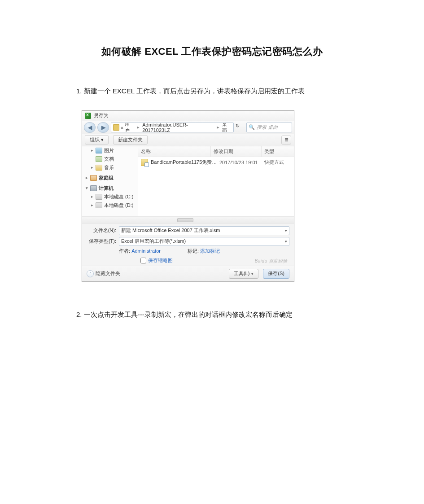  Describe the element at coordinates (101, 116) in the screenshot. I see `dialog-title: 另存为` at that location.